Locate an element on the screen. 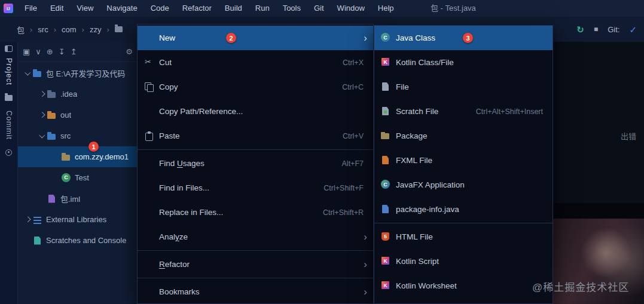 Image resolution: width=644 pixels, height=304 pixels. project-folder-icon is located at coordinates (38, 73).